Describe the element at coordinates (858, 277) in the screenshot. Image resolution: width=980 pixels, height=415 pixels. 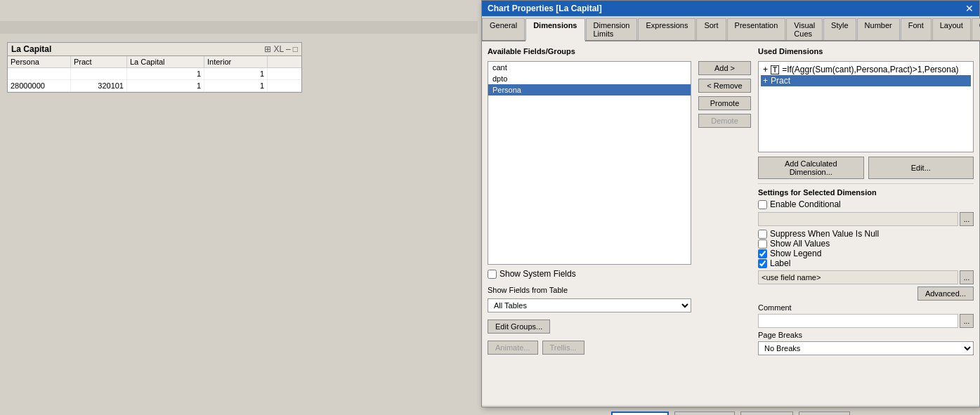
I see `label-input` at that location.